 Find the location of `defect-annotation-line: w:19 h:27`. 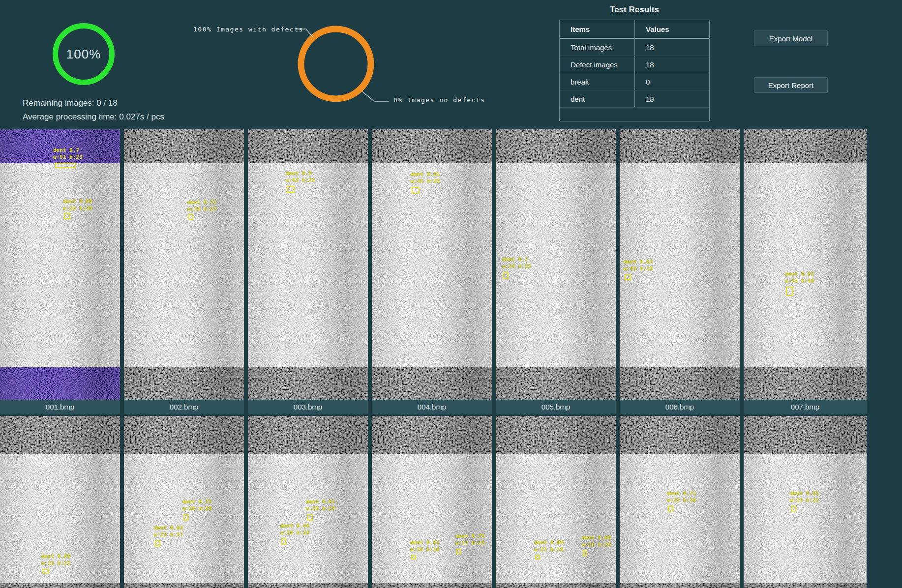

defect-annotation-line: w:19 h:27 is located at coordinates (202, 209).